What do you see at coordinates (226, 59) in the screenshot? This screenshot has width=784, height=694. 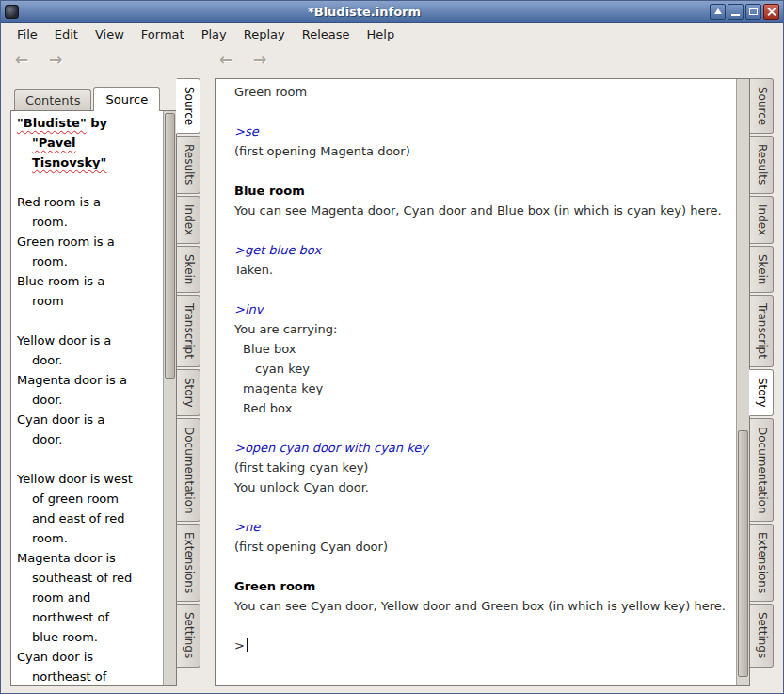 I see `back-button-right: ←` at bounding box center [226, 59].